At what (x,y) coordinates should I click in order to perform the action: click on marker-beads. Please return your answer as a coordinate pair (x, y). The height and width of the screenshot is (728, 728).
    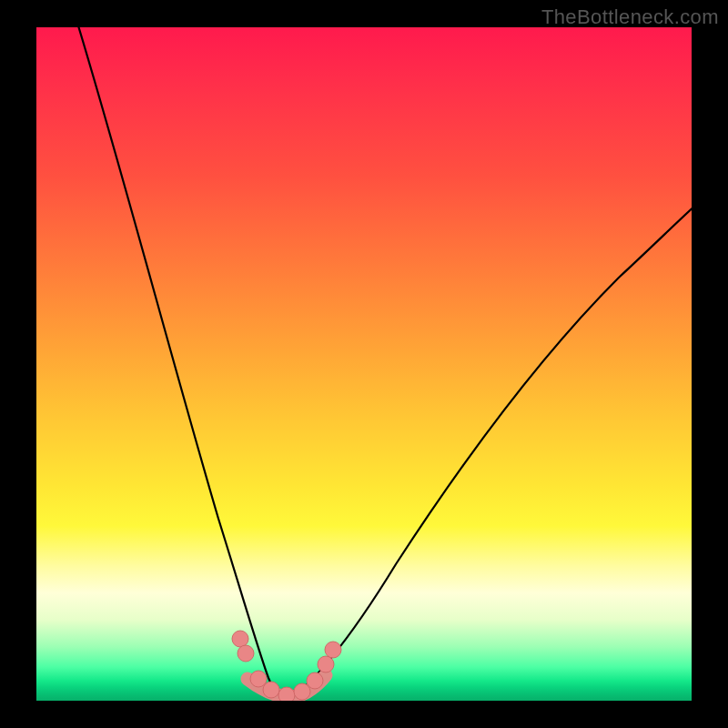
    Looking at the image, I should click on (287, 666).